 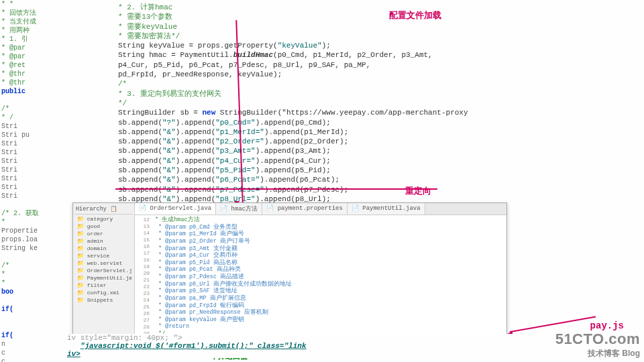 I want to click on annotation-config: 配置文件加载, so click(x=415, y=15).